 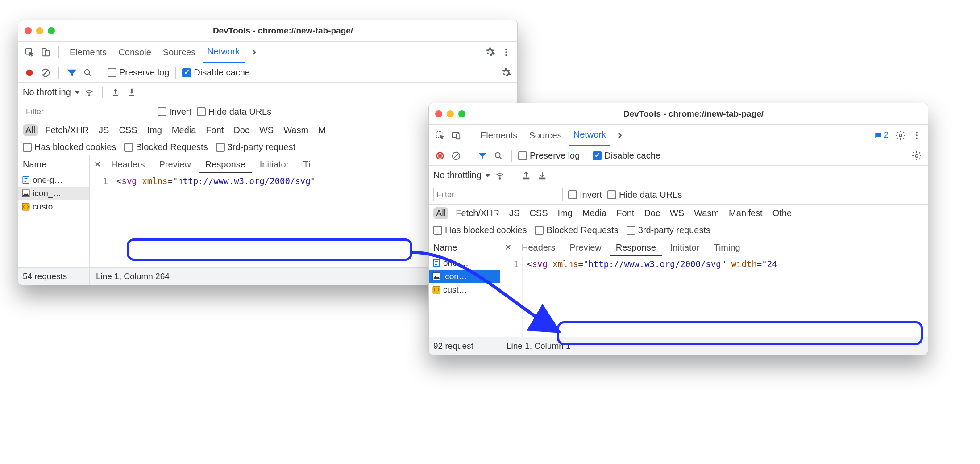 What do you see at coordinates (669, 230) in the screenshot?
I see `third-party-checkbox: 3rd-party requests` at bounding box center [669, 230].